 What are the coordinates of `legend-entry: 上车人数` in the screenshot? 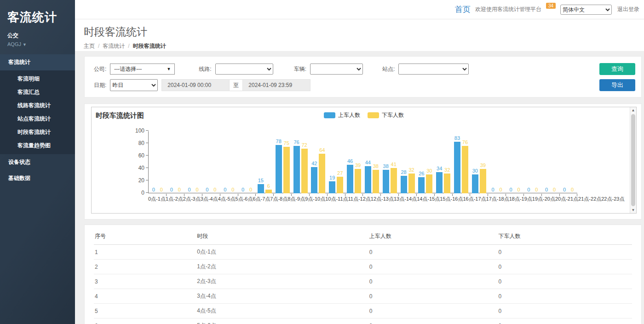 It's located at (342, 115).